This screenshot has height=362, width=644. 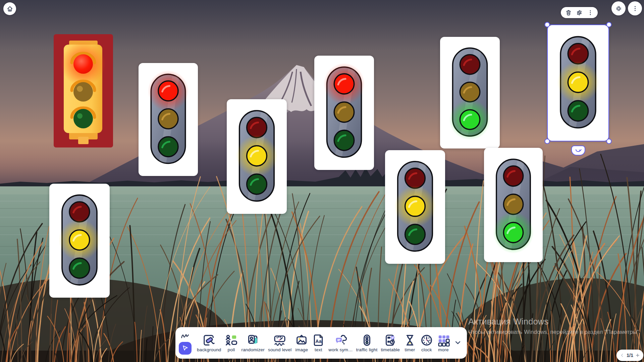 What do you see at coordinates (253, 350) in the screenshot?
I see `tool-label: randomizer` at bounding box center [253, 350].